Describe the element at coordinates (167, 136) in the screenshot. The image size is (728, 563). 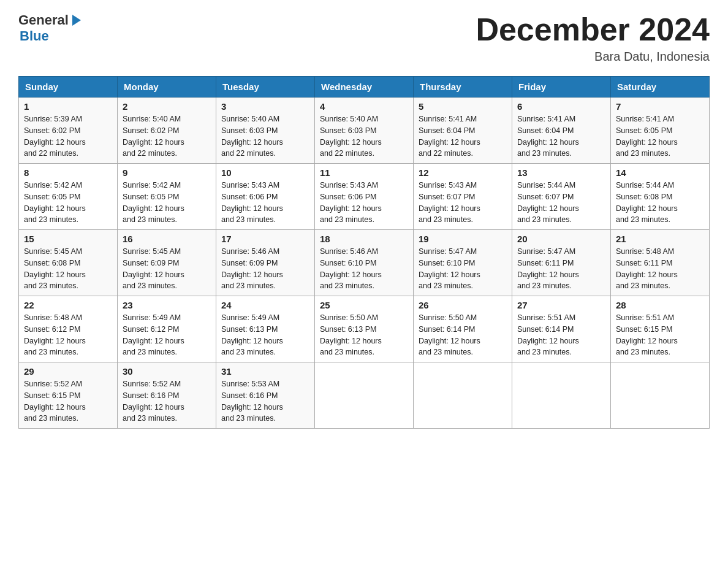
I see `day-info: Sunrise: 5:40 AMSunset: 6:02 PMDaylight:…` at that location.